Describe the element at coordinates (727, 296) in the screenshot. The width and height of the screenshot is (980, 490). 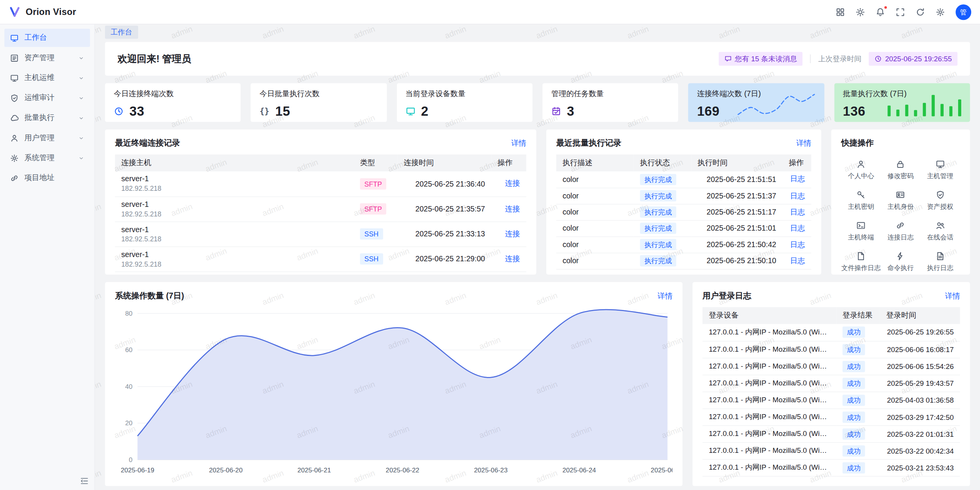
I see `panel-title: 用户登录日志` at that location.